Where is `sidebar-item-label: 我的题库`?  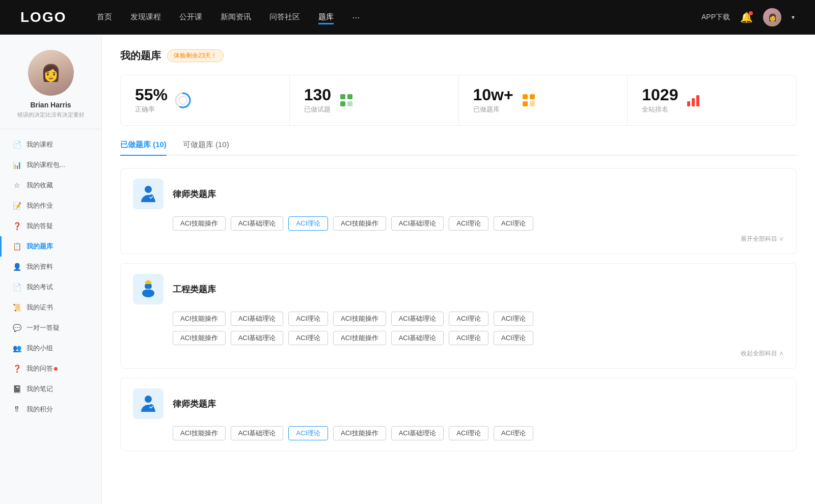 sidebar-item-label: 我的题库 is located at coordinates (40, 246).